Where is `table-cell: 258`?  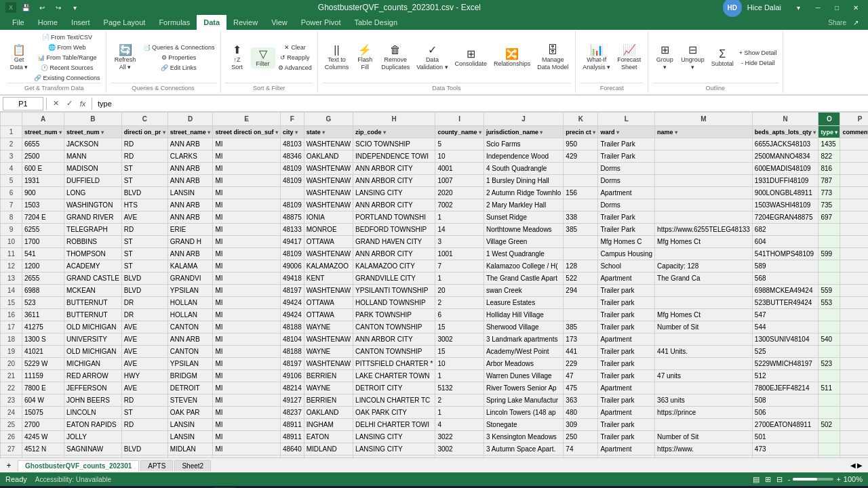 table-cell: 258 is located at coordinates (580, 457).